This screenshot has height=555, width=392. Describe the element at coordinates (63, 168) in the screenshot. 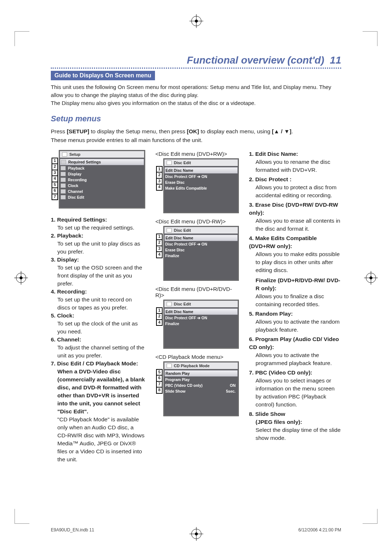

I see `playback-icon` at that location.